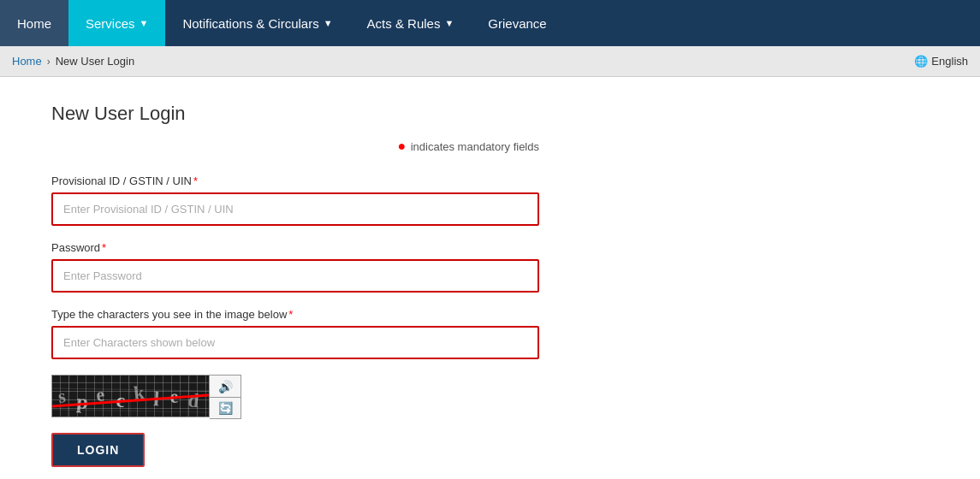 The width and height of the screenshot is (980, 479). I want to click on mandatory-note: ● indicates mandatory fields, so click(295, 146).